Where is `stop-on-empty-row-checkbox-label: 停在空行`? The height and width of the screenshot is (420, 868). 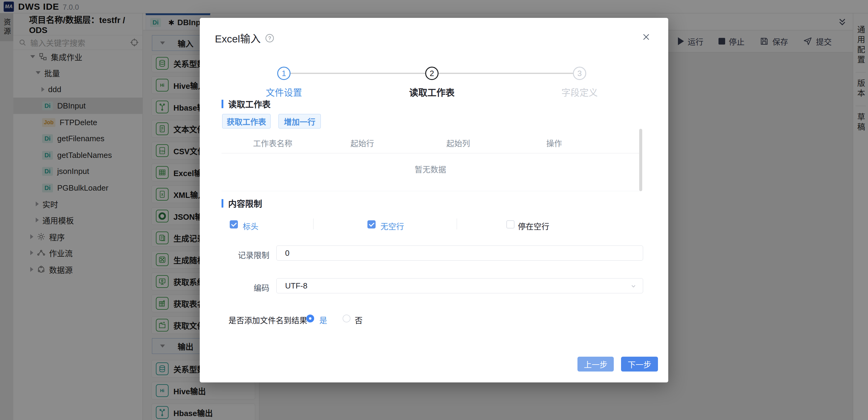 stop-on-empty-row-checkbox-label: 停在空行 is located at coordinates (534, 226).